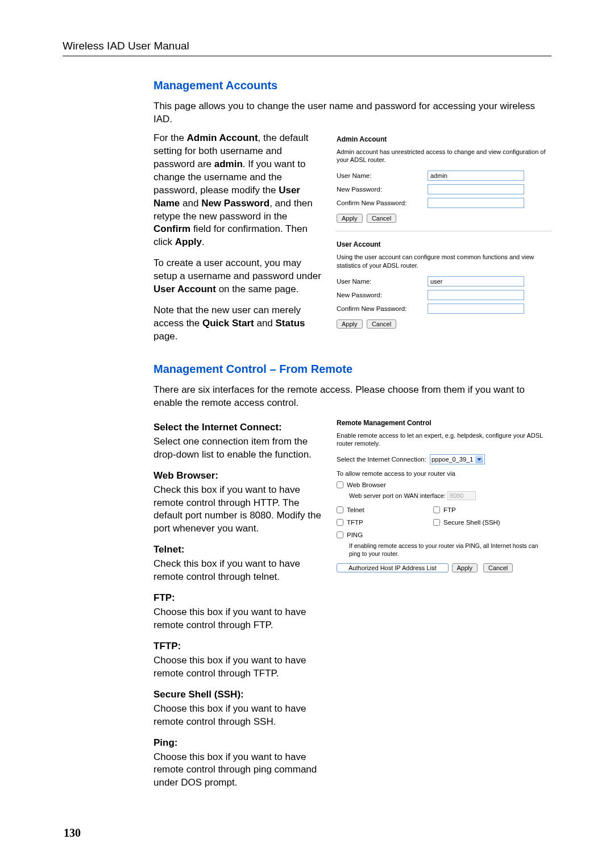 This screenshot has height=868, width=614. What do you see at coordinates (366, 485) in the screenshot?
I see `web-browser-label: Web Browser` at bounding box center [366, 485].